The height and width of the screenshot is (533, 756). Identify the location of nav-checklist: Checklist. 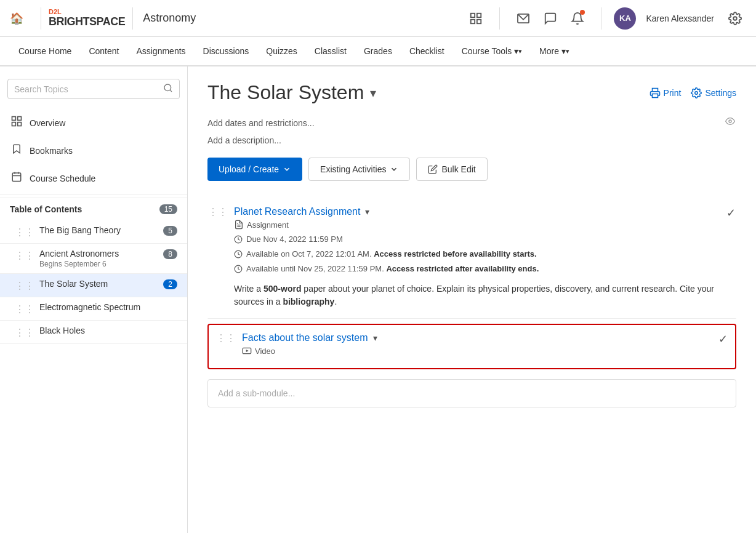
(427, 52).